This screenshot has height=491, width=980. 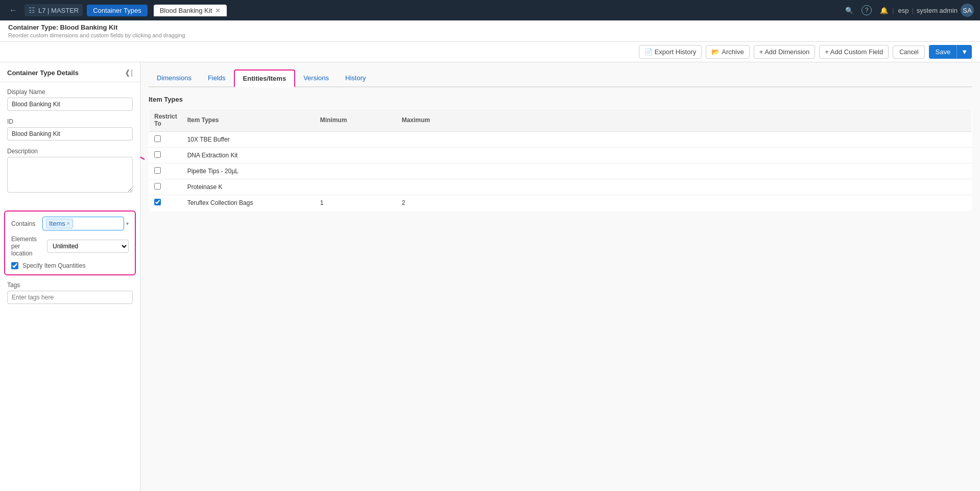 I want to click on display-name-label: Display Name, so click(x=70, y=92).